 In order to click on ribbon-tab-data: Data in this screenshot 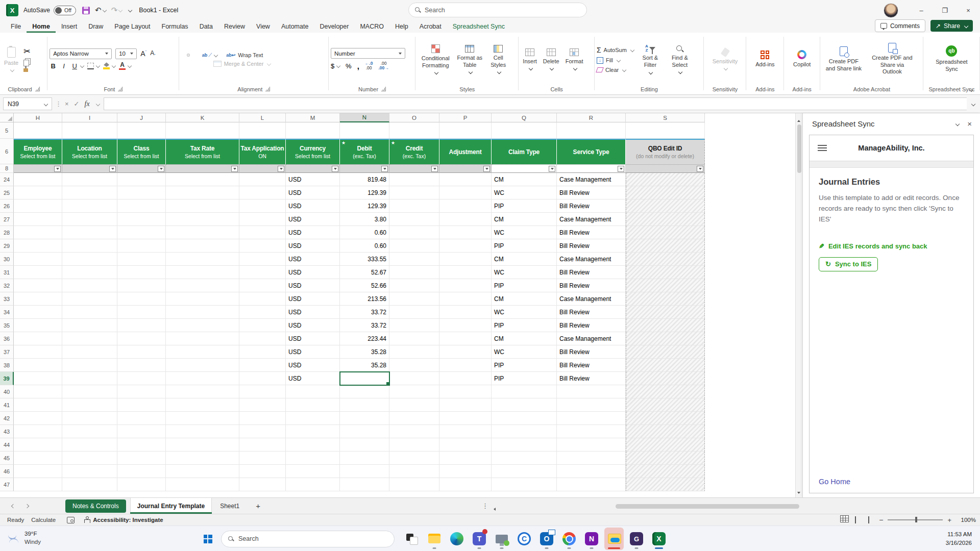, I will do `click(206, 27)`.